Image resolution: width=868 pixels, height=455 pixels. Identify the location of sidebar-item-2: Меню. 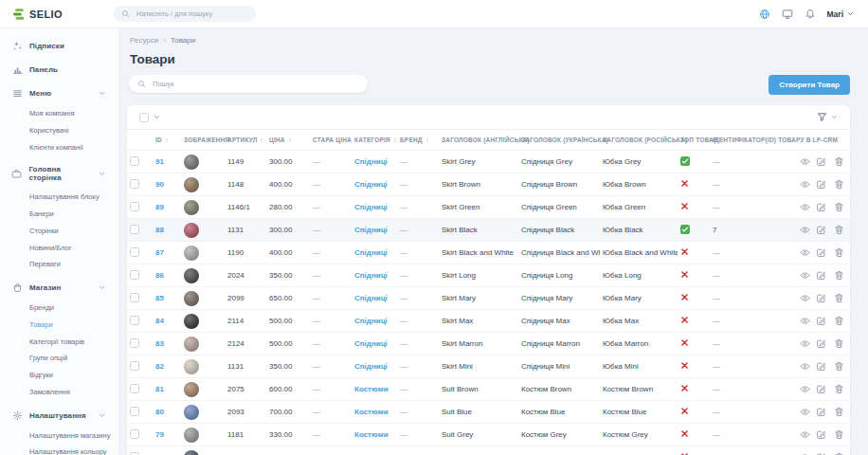
(63, 93).